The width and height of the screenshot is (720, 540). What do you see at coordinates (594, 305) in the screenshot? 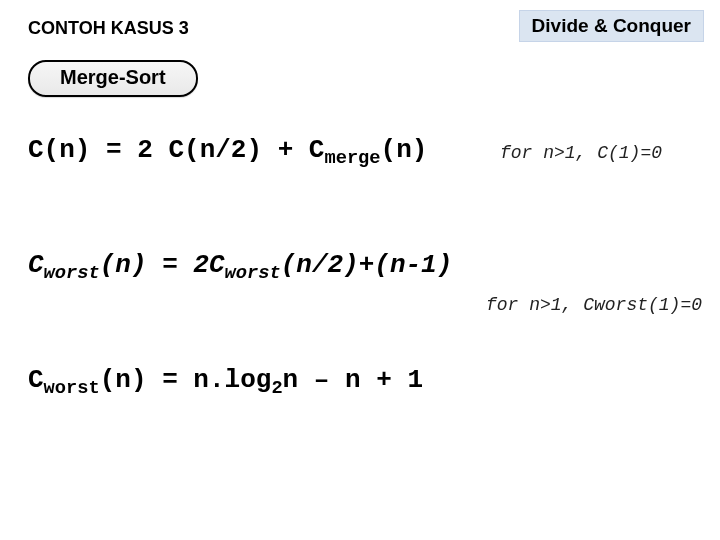
I see `equation-condition: for n>1, Cworst(1)=0` at bounding box center [594, 305].